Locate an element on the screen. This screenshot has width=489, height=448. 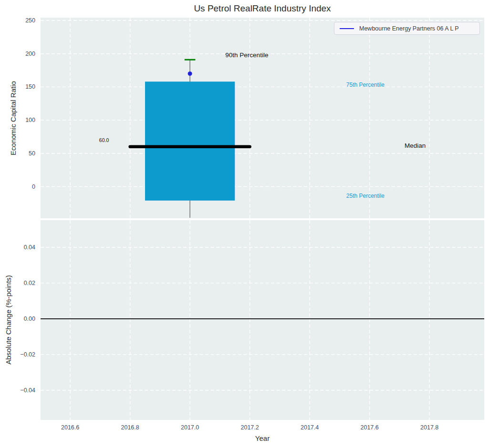
bottom-y-tick-label: 0.00 is located at coordinates (18, 319).